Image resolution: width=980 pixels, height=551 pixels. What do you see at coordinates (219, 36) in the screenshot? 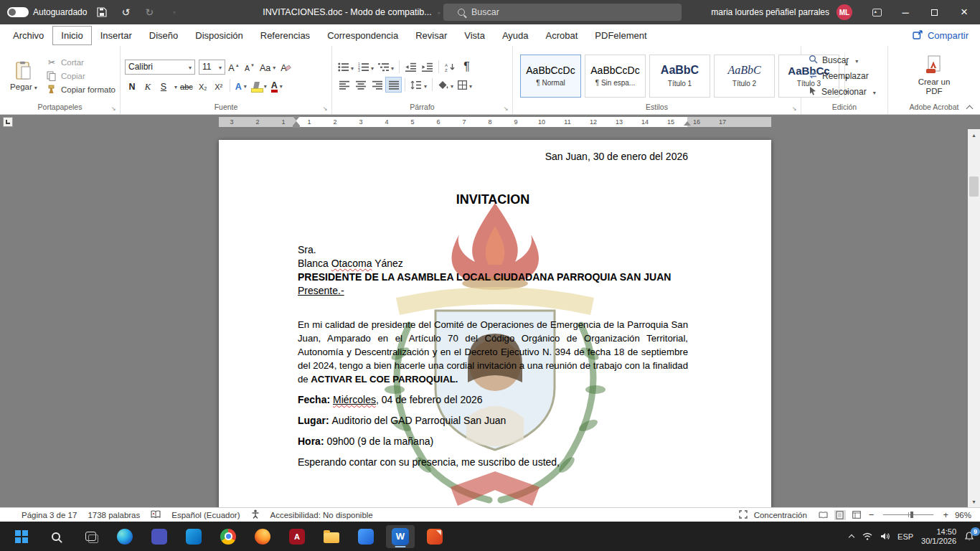
I see `ribbon-tab: Disposición` at bounding box center [219, 36].